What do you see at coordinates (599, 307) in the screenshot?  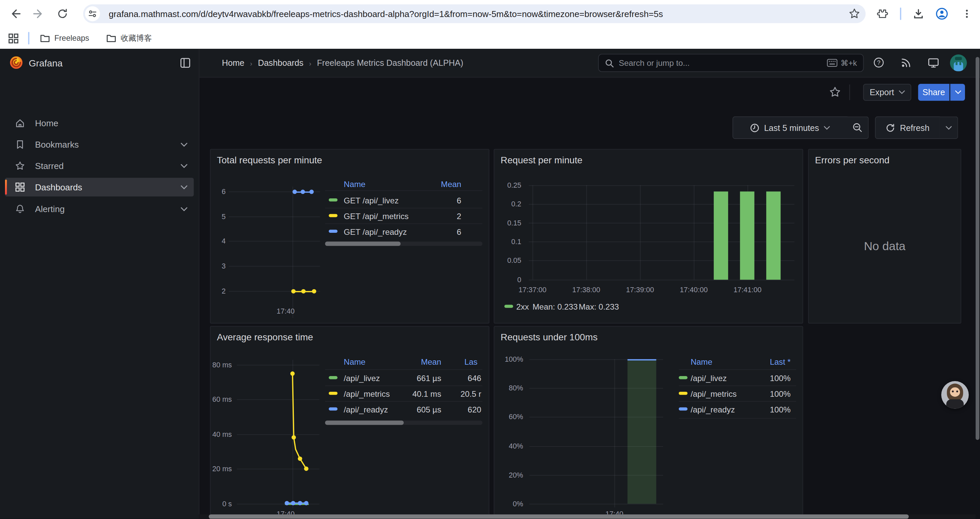 I see `legend-max: Max: 0.233` at bounding box center [599, 307].